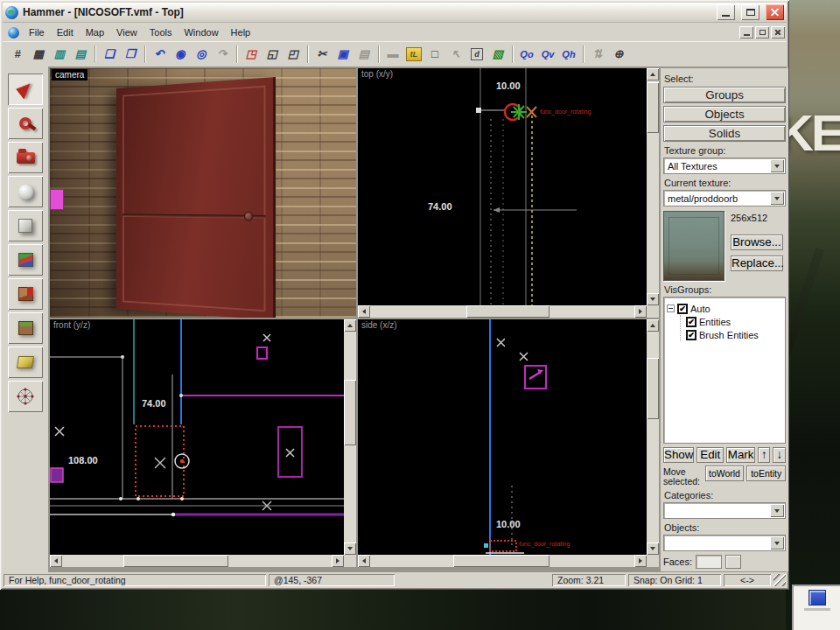 The width and height of the screenshot is (840, 630). What do you see at coordinates (757, 263) in the screenshot?
I see `replace-button: Replace...` at bounding box center [757, 263].